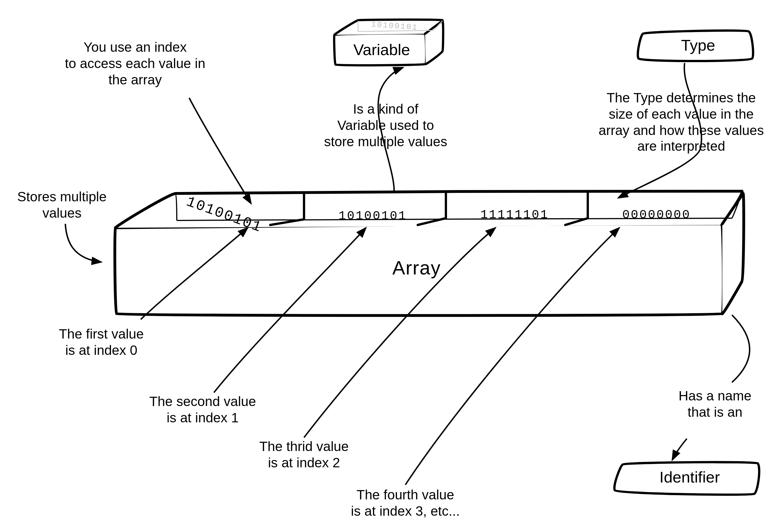 The height and width of the screenshot is (532, 773). I want to click on annotation-index-access: You use an index to access each value in…, so click(135, 64).